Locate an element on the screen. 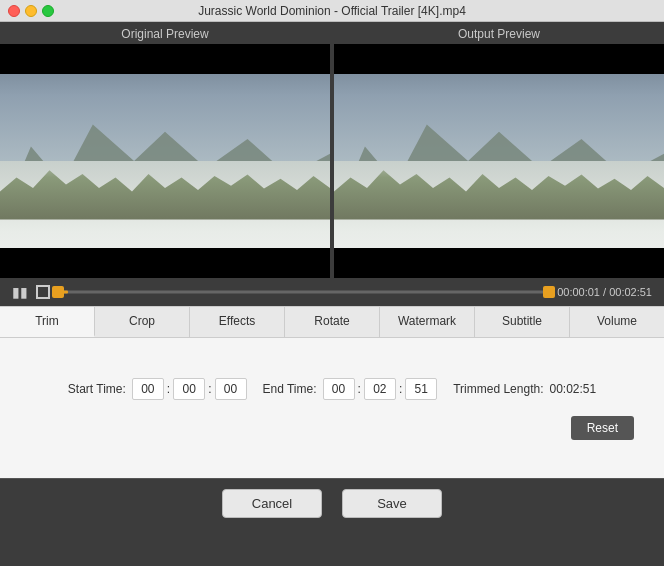 The image size is (664, 566). start-time-inputs: : : is located at coordinates (190, 389).